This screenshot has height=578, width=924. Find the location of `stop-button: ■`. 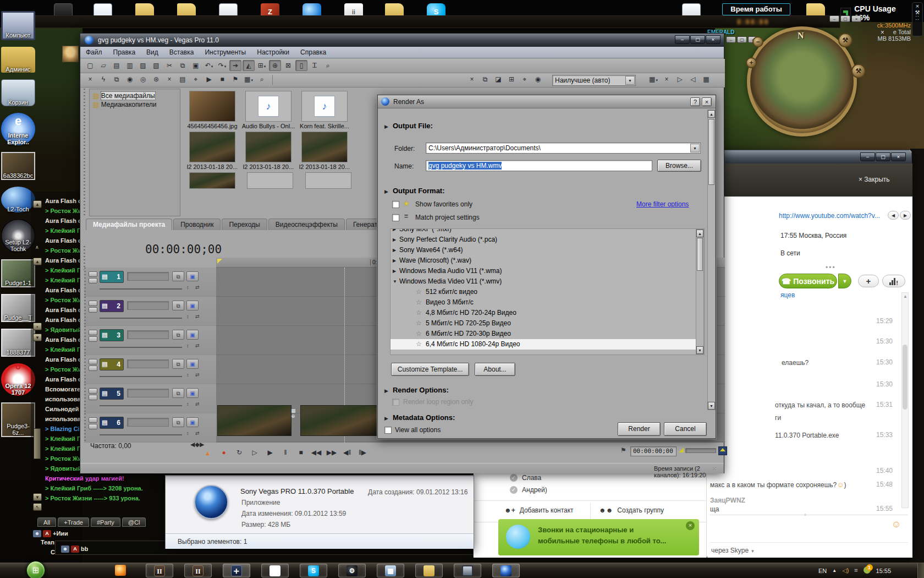

stop-button: ■ is located at coordinates (301, 453).